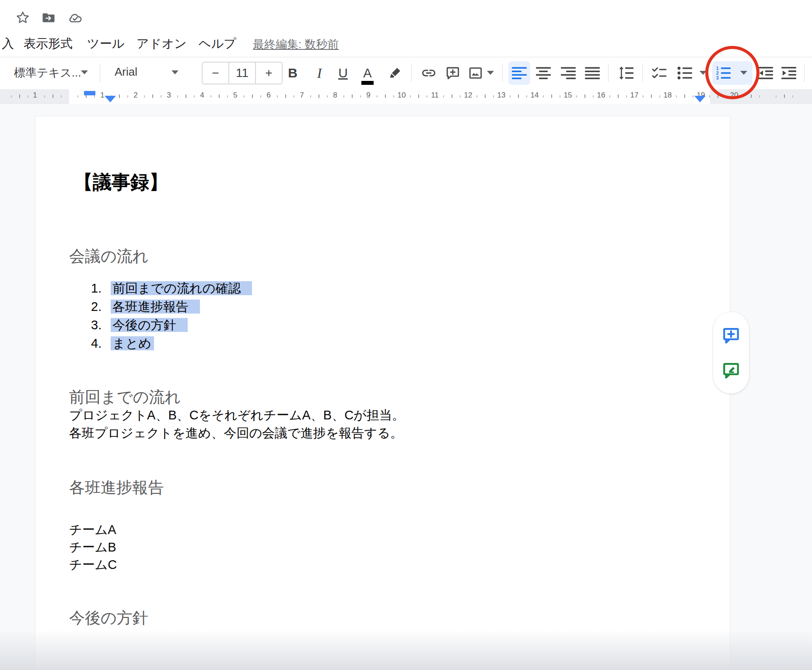  Describe the element at coordinates (543, 73) in the screenshot. I see `align-center-button` at that location.